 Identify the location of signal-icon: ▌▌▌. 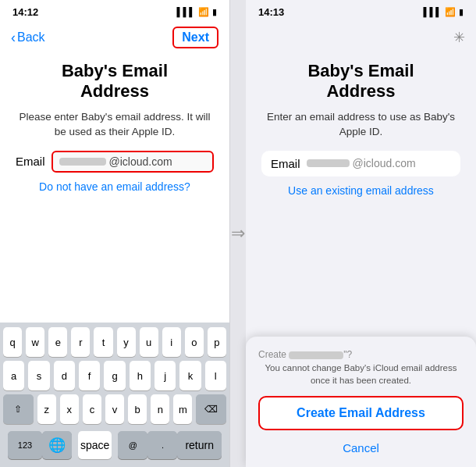
(186, 12).